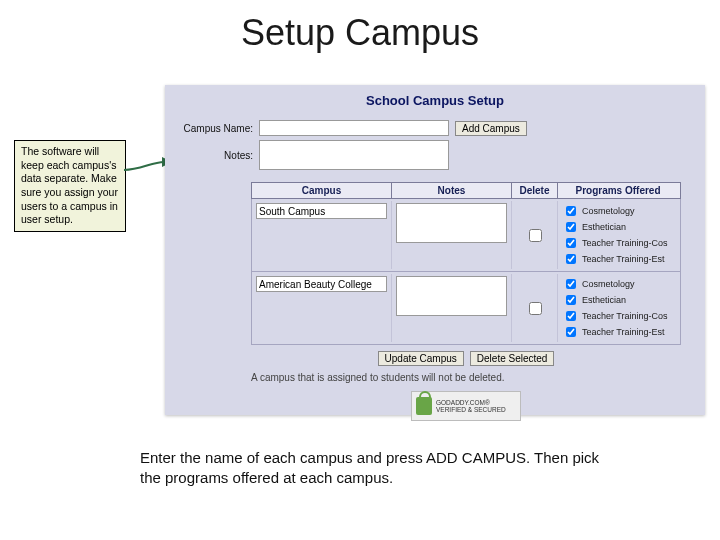 The height and width of the screenshot is (540, 720). What do you see at coordinates (435, 130) in the screenshot?
I see `campus-name-row: Campus Name: Add Campus` at bounding box center [435, 130].